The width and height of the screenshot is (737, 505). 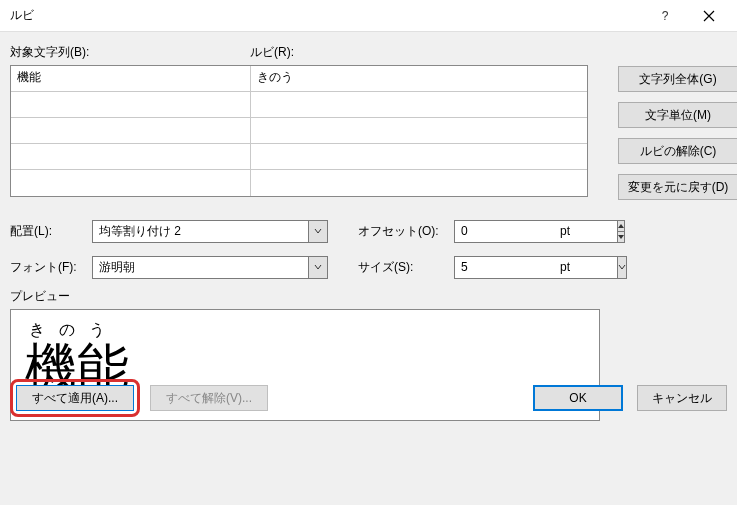 I want to click on offset-down, so click(x=621, y=237).